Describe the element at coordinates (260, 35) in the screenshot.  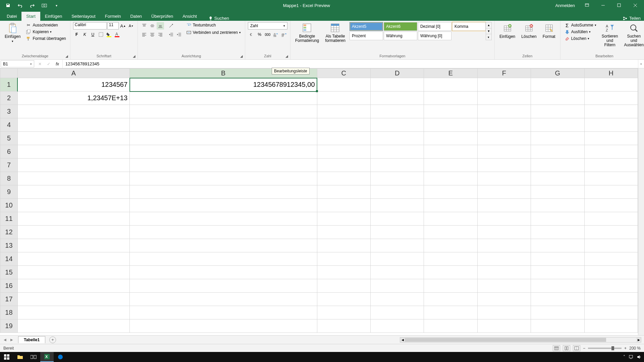
I see `percent-format-icon: %` at that location.